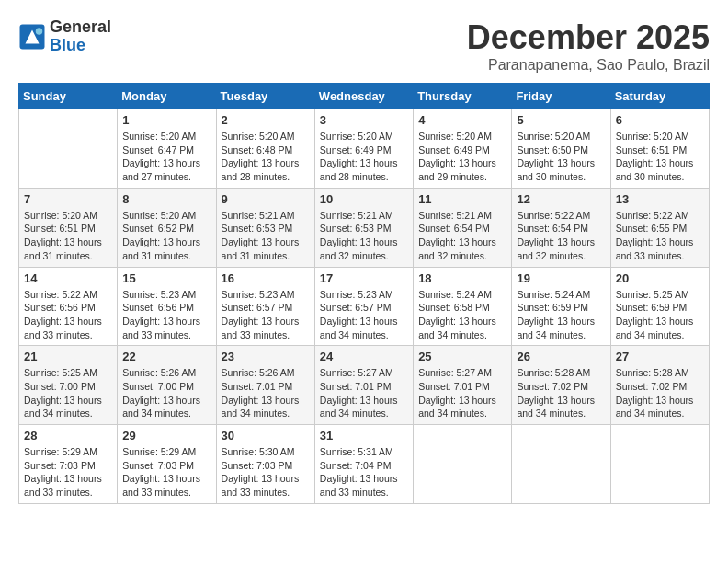 Image resolution: width=728 pixels, height=563 pixels. What do you see at coordinates (266, 357) in the screenshot?
I see `day-number: 23` at bounding box center [266, 357].